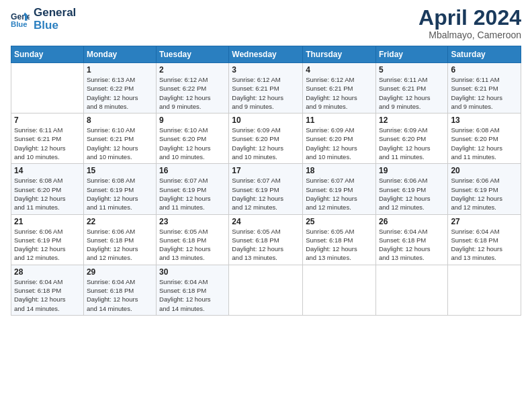 Image resolution: width=532 pixels, height=411 pixels. Describe the element at coordinates (47, 272) in the screenshot. I see `day-number: 28` at that location.